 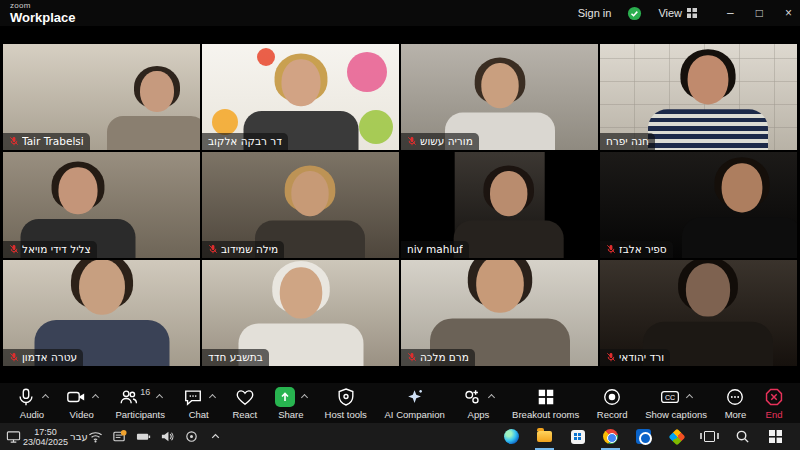 What do you see at coordinates (56, 249) in the screenshot?
I see `participant-name: צליל דידי מויאל` at bounding box center [56, 249].